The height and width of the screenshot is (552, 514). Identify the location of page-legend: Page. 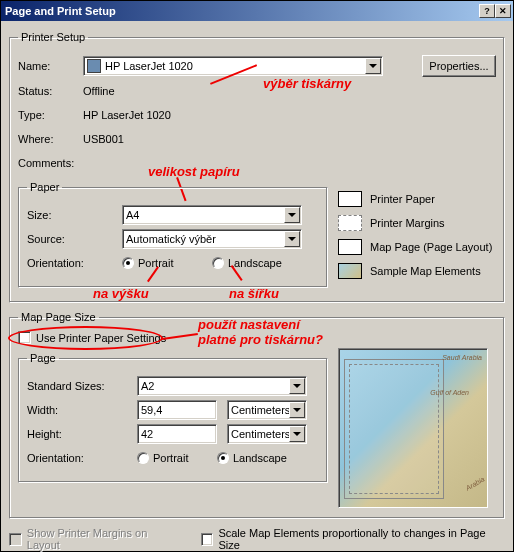
(43, 358).